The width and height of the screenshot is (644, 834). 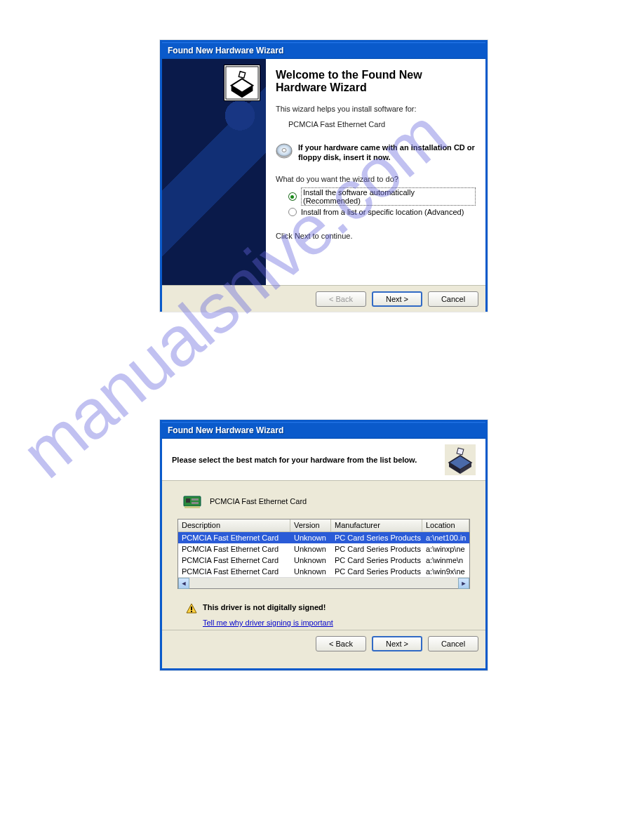 What do you see at coordinates (324, 554) in the screenshot?
I see `driver-list: Description Version Manufacturer Locatio…` at bounding box center [324, 554].